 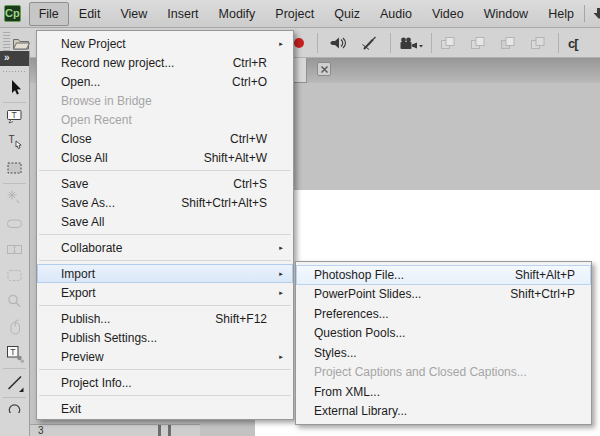 I want to click on menu-item-close-all: Close All Shift+Alt+W, so click(x=165, y=158).